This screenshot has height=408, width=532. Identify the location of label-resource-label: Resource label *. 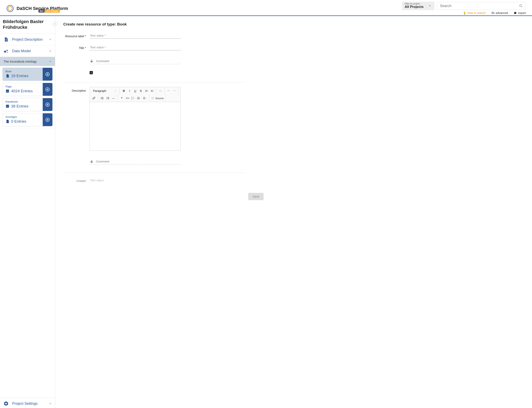
(76, 38).